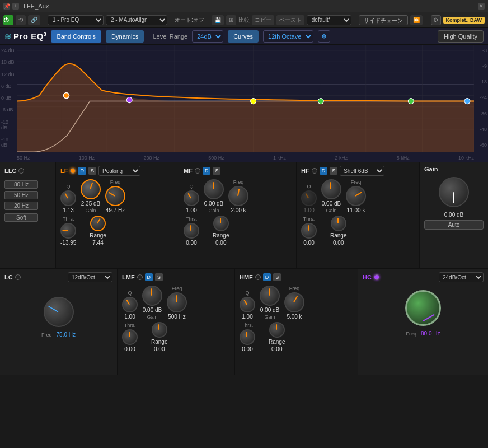 This screenshot has width=488, height=448. Describe the element at coordinates (309, 198) in the screenshot. I see `hf-q-knob` at that location.